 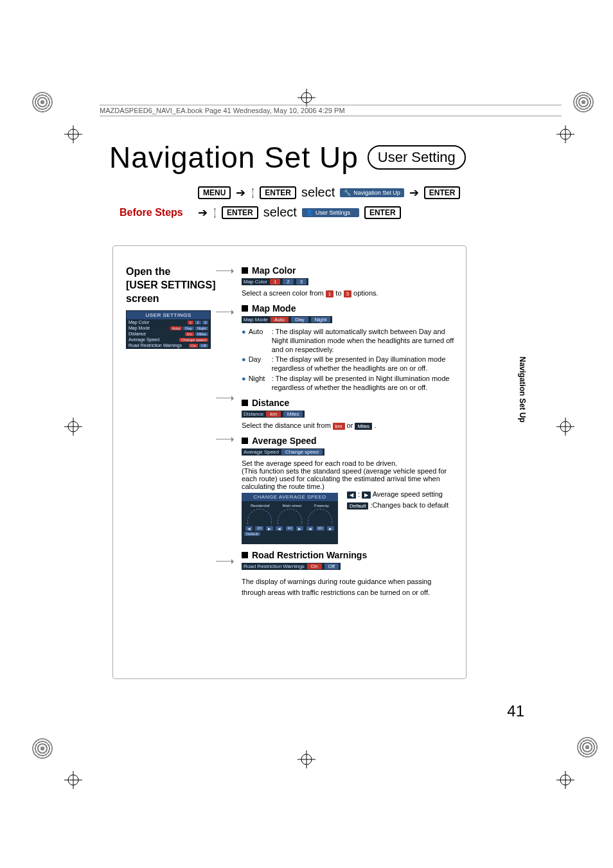 What do you see at coordinates (275, 281) in the screenshot?
I see `bar-opt: 1` at bounding box center [275, 281].